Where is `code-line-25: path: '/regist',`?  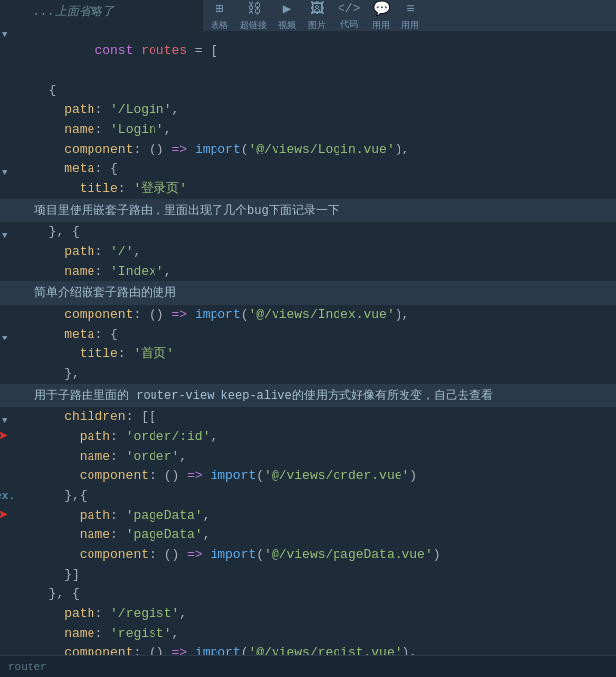 code-line-25: path: '/regist', is located at coordinates (308, 614).